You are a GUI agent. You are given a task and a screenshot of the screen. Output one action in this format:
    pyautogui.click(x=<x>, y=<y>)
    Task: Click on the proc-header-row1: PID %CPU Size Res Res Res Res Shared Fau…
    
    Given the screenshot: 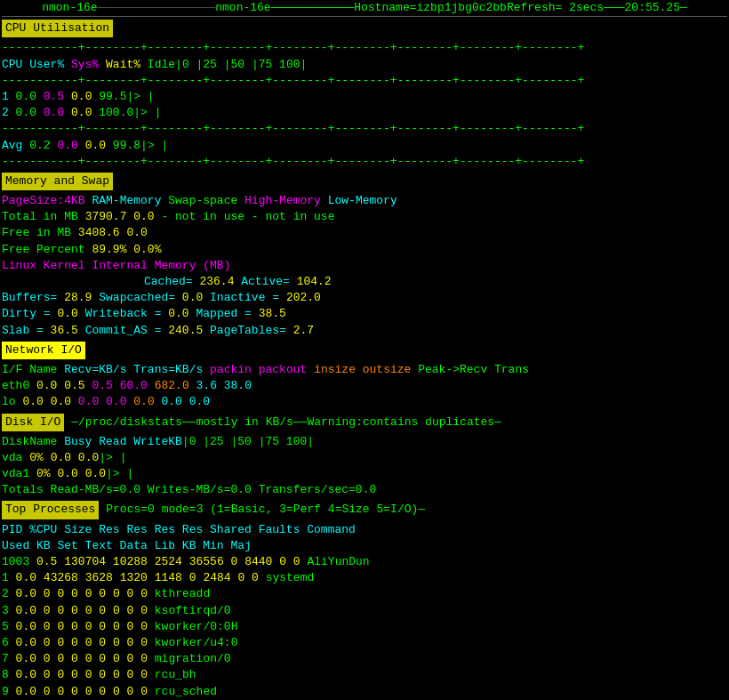 What is the action you would take?
    pyautogui.click(x=364, y=530)
    